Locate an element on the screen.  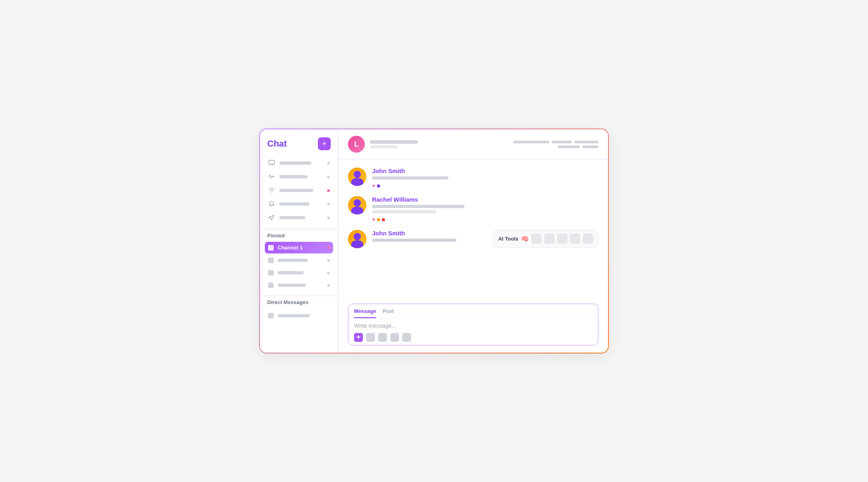
nav-item-filter is located at coordinates (299, 190).